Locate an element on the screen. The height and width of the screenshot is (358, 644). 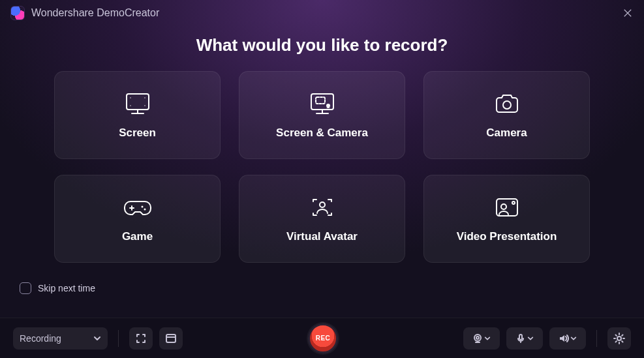
mic-icon is located at coordinates (521, 338).